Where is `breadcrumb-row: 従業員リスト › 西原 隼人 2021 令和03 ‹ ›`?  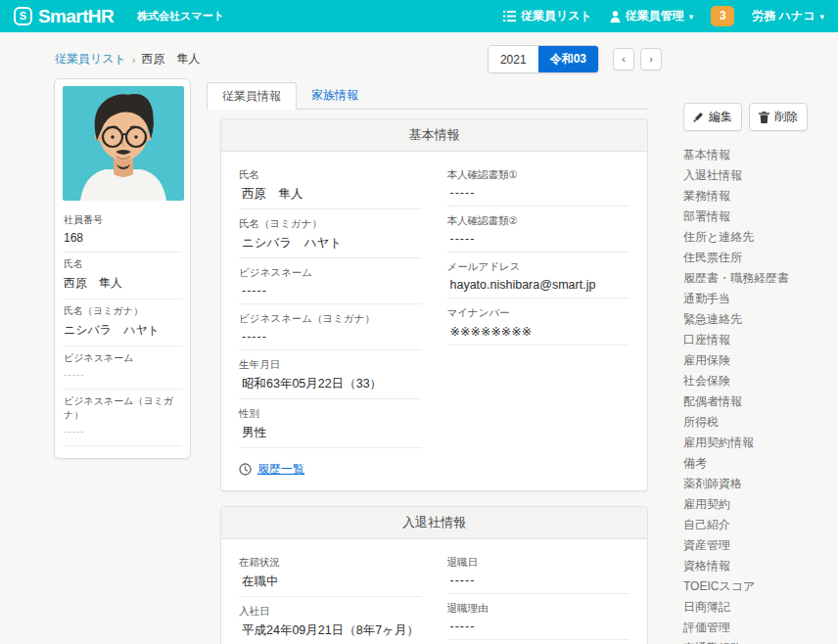
breadcrumb-row: 従業員リスト › 西原 隼人 2021 令和03 ‹ › is located at coordinates (358, 59).